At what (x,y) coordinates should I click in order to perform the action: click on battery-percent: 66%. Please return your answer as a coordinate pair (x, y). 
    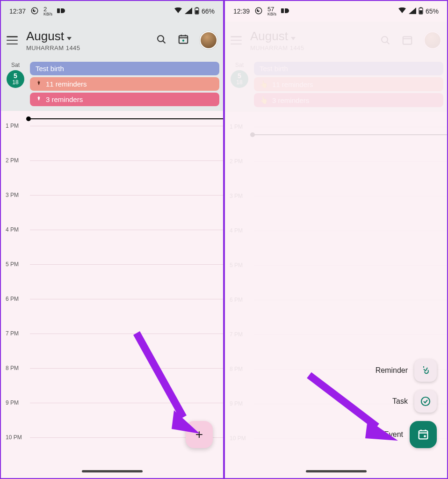
    Looking at the image, I should click on (208, 11).